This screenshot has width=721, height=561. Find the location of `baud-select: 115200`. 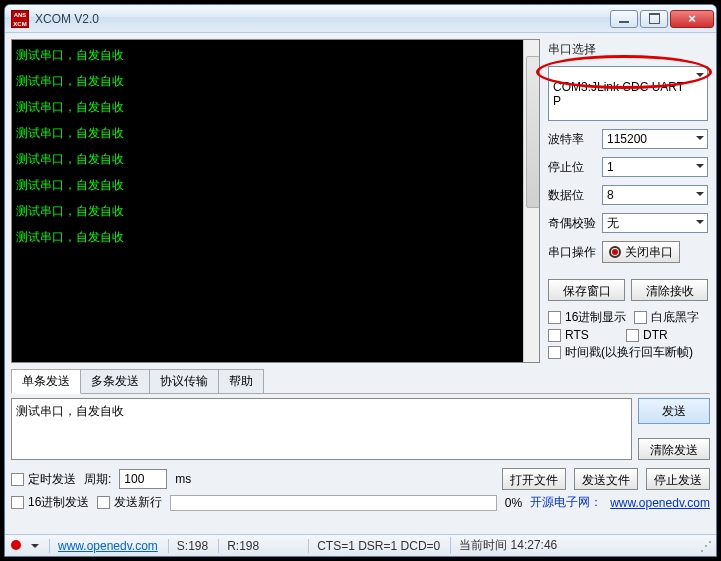

baud-select: 115200 is located at coordinates (655, 139).